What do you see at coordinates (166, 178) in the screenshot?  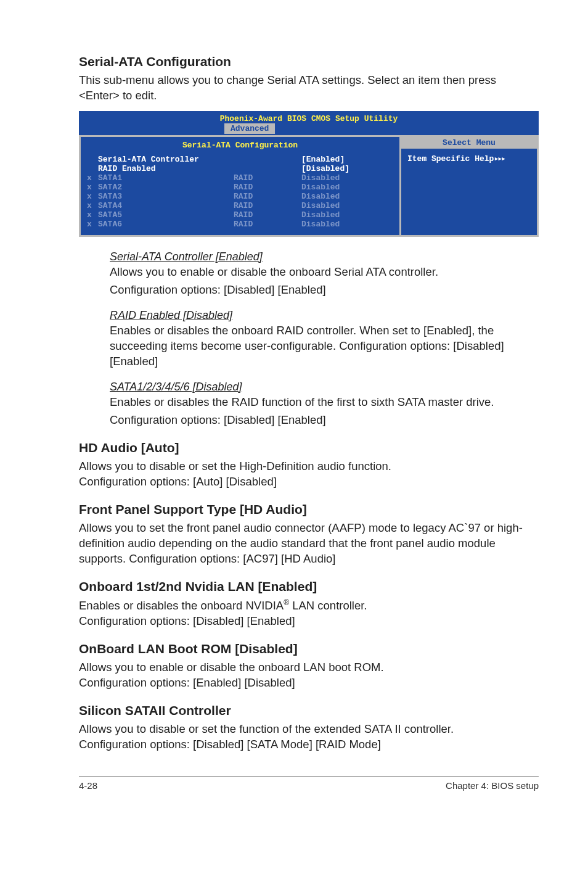 I see `bios-row-name: SATA1` at bounding box center [166, 178].